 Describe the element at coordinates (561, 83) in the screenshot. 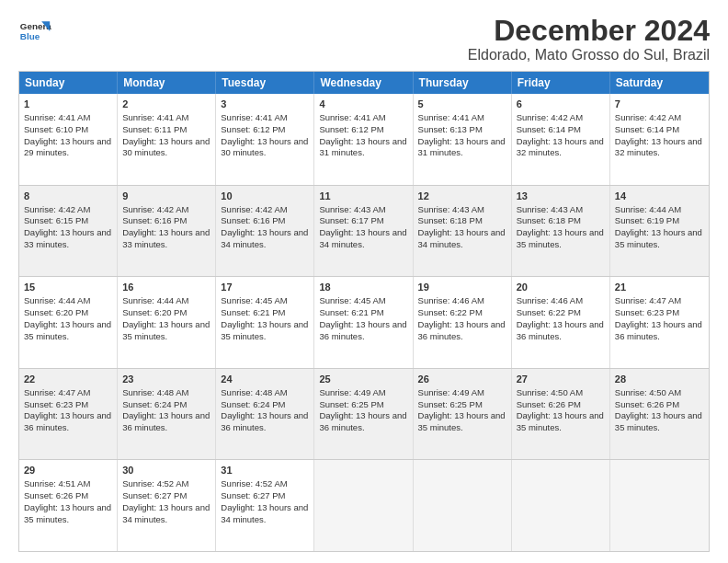

I see `calendar-day-header: Friday` at that location.